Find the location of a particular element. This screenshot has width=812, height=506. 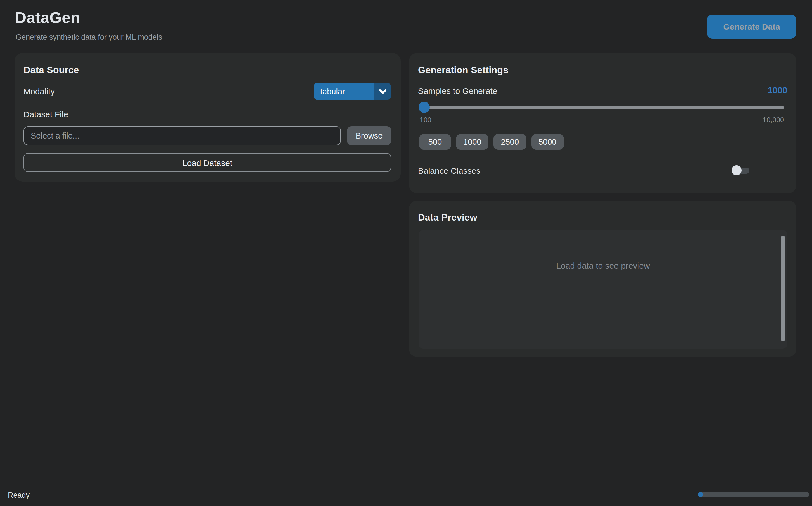

data-preview-panel: Data Preview Load data to see preview is located at coordinates (603, 278).